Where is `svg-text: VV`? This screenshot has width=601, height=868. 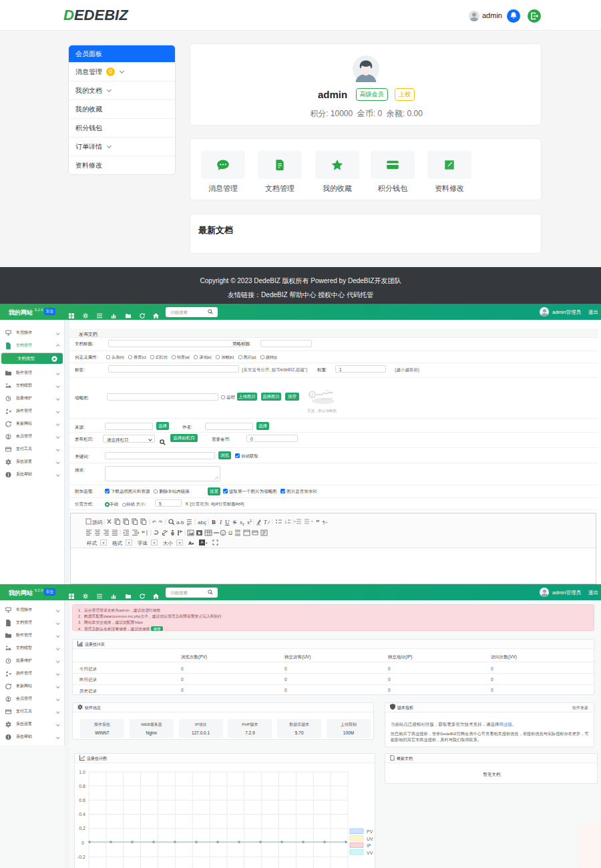 svg-text: VV is located at coordinates (370, 853).